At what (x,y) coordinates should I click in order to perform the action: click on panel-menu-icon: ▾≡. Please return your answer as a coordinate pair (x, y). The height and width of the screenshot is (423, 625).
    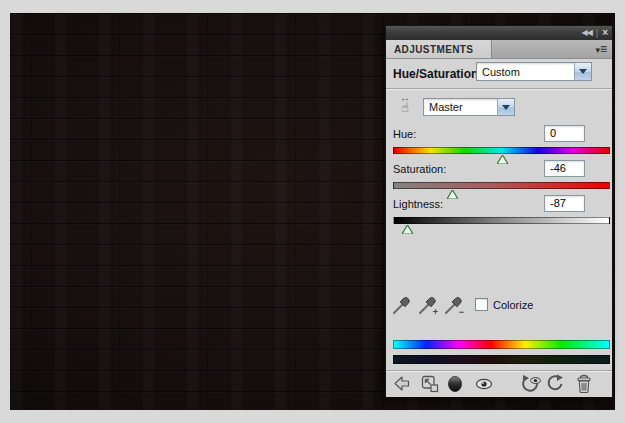
    Looking at the image, I should click on (601, 49).